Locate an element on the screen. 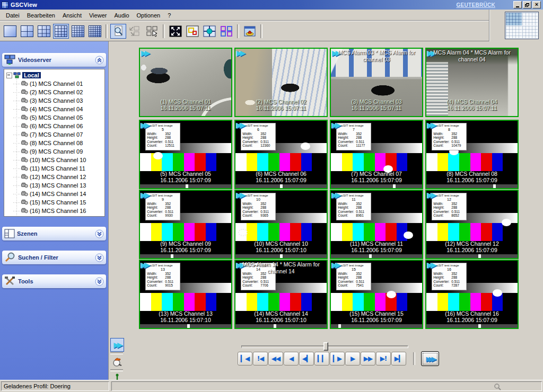 This screenshot has width=543, height=392. fast-forward-button: ▶▶ is located at coordinates (368, 359).